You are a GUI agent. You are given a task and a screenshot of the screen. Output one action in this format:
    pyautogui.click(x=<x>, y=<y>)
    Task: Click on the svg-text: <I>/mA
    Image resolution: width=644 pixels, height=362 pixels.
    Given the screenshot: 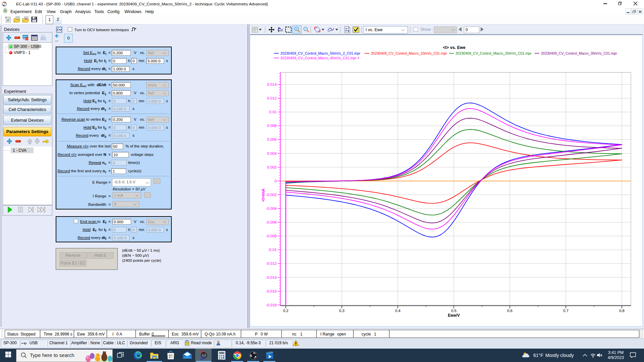 What is the action you would take?
    pyautogui.click(x=263, y=195)
    